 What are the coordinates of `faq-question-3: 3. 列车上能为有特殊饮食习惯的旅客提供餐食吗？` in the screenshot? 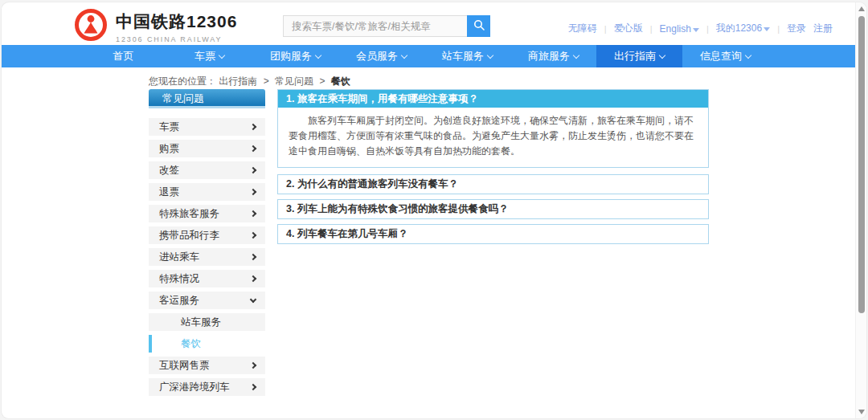 It's located at (493, 209).